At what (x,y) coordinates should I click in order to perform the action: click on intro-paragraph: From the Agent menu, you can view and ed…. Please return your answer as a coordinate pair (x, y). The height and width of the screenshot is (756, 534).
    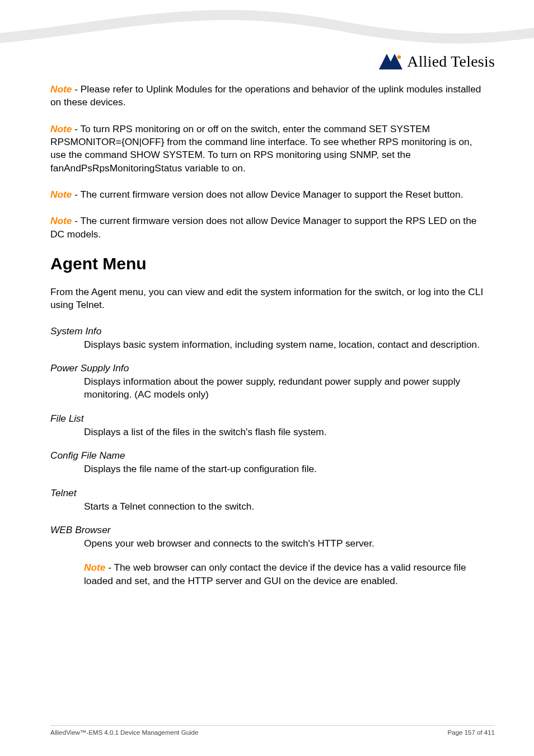
    Looking at the image, I should click on (269, 299).